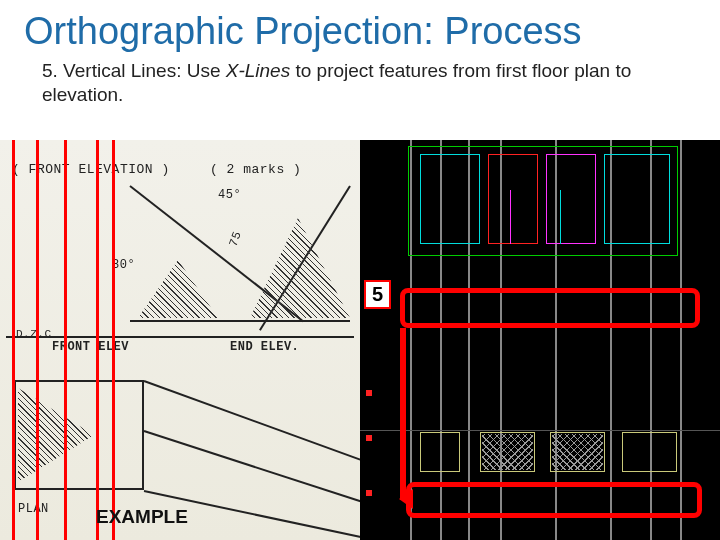 The image size is (720, 540). What do you see at coordinates (134, 70) in the screenshot?
I see `subtitle-prefix: 5. Vertical Lines: Use` at bounding box center [134, 70].